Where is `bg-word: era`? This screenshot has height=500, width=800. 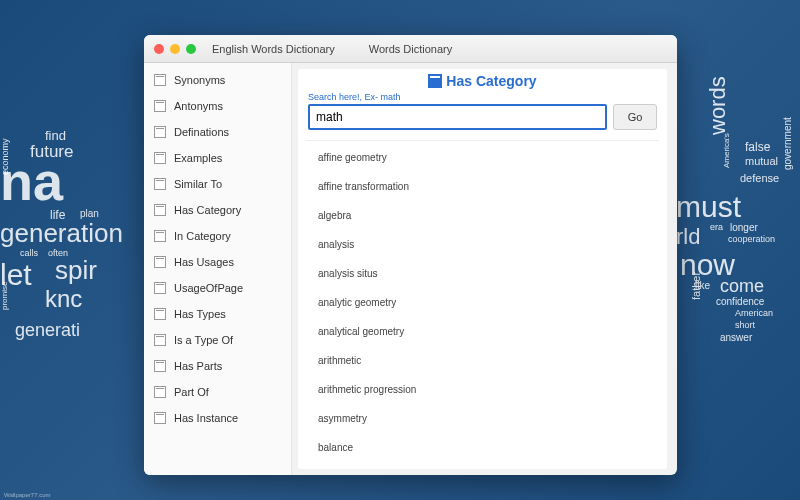
bg-word: era is located at coordinates (716, 227).